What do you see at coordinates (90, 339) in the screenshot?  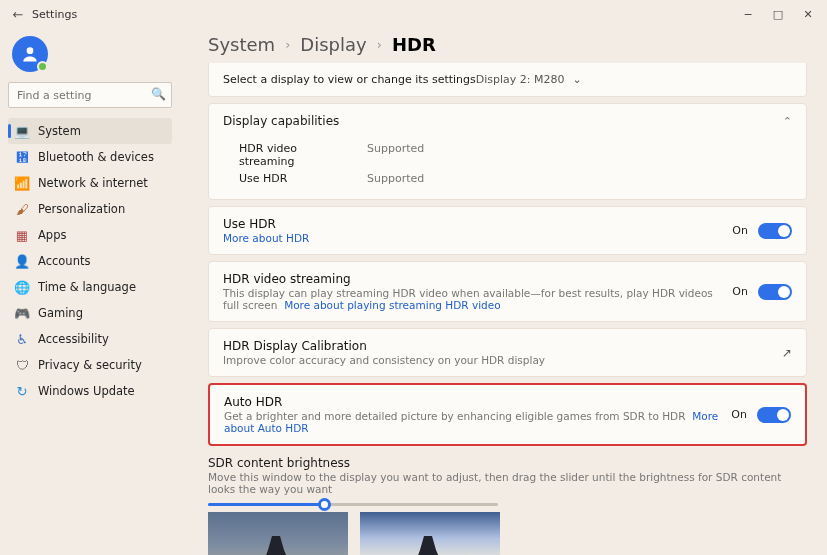 I see `sidebar-item-accessibility: ♿Accessibility` at bounding box center [90, 339].